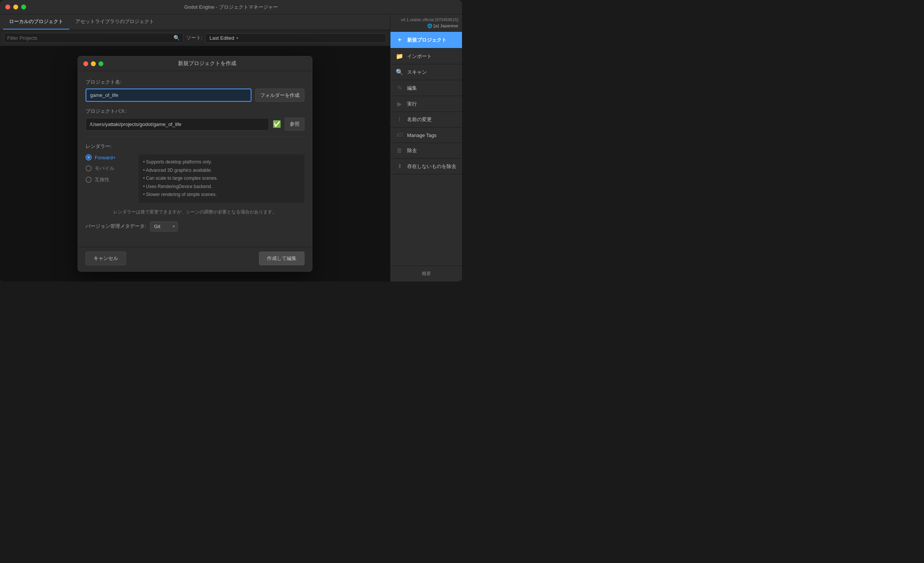 The width and height of the screenshot is (924, 563). Describe the element at coordinates (207, 64) in the screenshot. I see `dialog-title: 新規プロジェクトを作成` at that location.